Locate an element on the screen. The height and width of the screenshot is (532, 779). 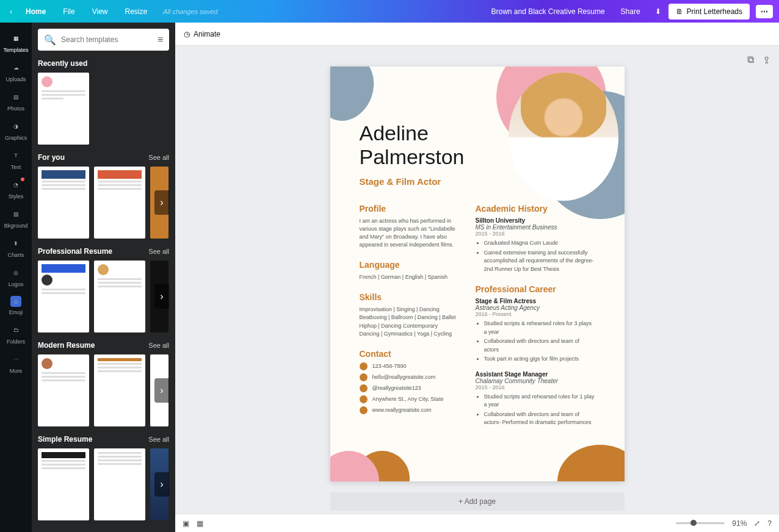
contact-email: hello@reallygreatsite.com is located at coordinates (408, 377).